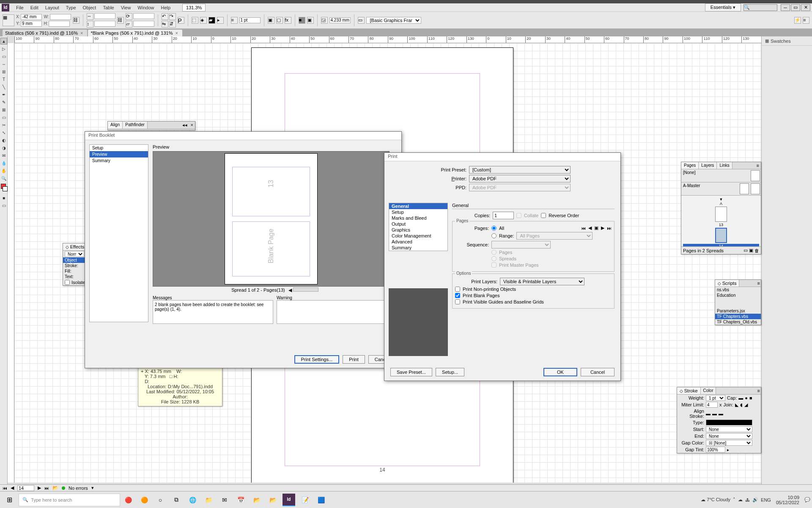 This screenshot has height=508, width=812. Describe the element at coordinates (729, 443) in the screenshot. I see `gap-color-select: ☒ [None]` at that location.